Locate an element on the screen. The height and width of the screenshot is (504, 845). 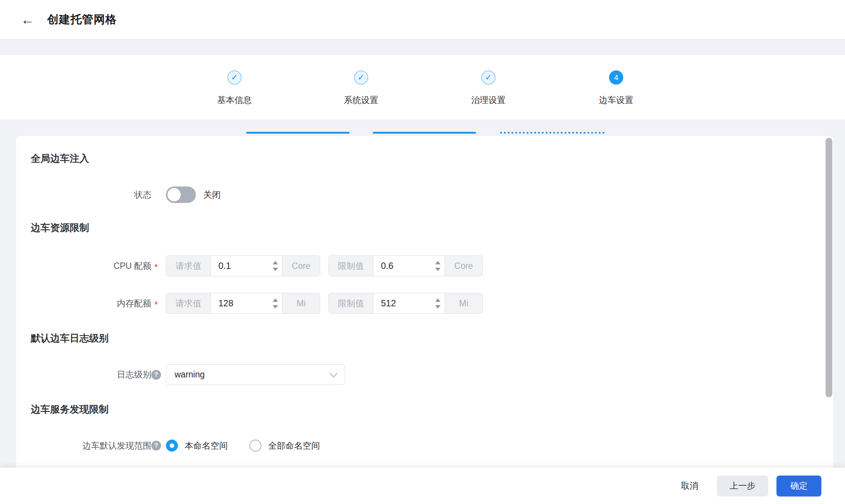
step-label: 系统设置 is located at coordinates (361, 100).